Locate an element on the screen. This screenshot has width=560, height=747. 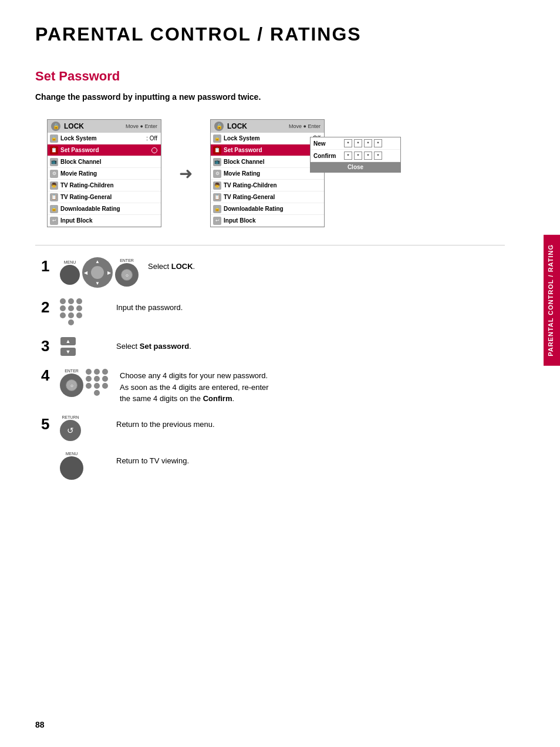
nav-down-1: ▼ is located at coordinates (97, 283).